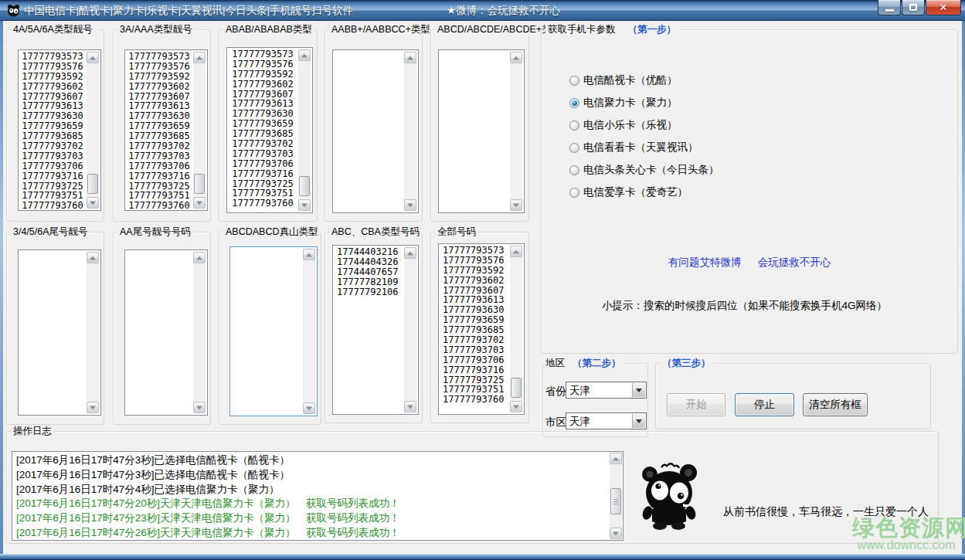  I want to click on stop-button: 停止, so click(765, 405).